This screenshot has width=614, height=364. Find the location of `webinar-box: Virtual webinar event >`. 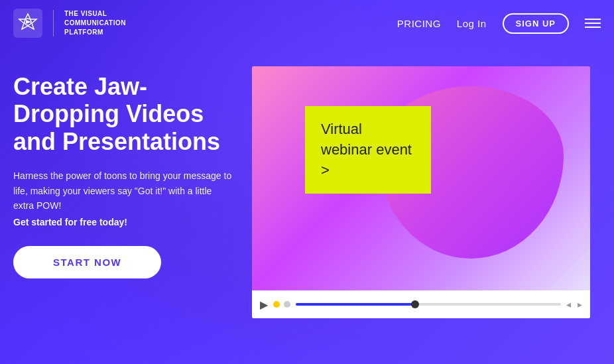

webinar-box: Virtual webinar event > is located at coordinates (368, 150).